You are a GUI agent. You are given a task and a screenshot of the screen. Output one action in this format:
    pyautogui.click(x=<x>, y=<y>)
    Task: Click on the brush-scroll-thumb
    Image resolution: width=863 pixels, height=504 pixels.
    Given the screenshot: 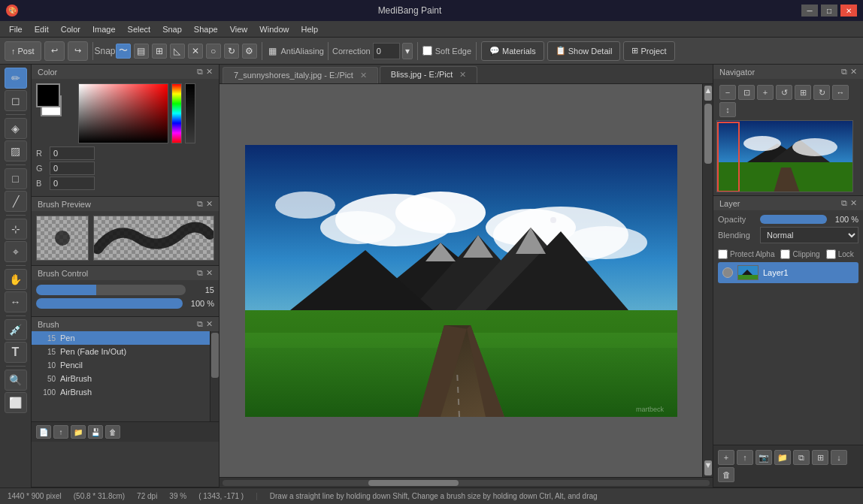 What is the action you would take?
    pyautogui.click(x=215, y=355)
    